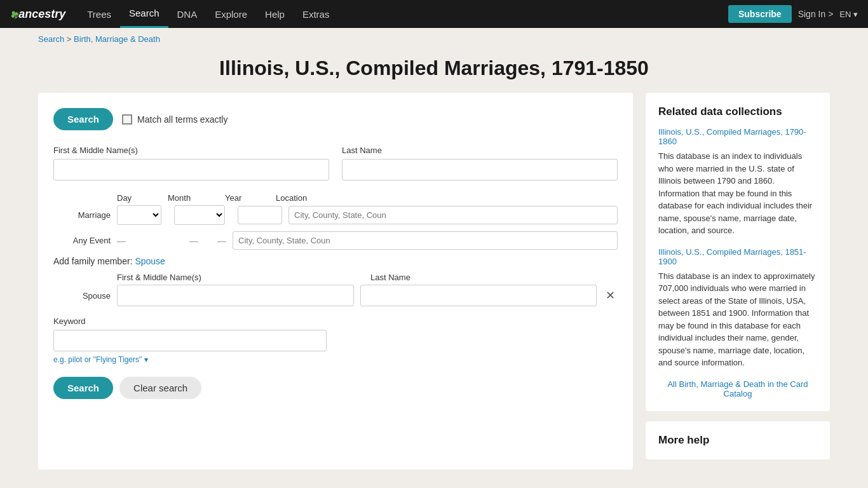 The height and width of the screenshot is (488, 868). Describe the element at coordinates (336, 261) in the screenshot. I see `add-family-label: Add family member: Spouse` at that location.